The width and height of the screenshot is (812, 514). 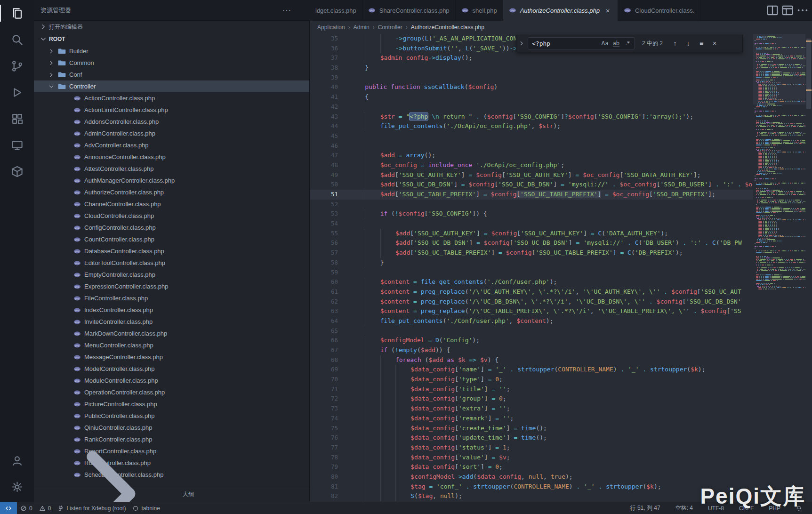 What do you see at coordinates (8, 508) in the screenshot?
I see `status-remote-indicator` at bounding box center [8, 508].